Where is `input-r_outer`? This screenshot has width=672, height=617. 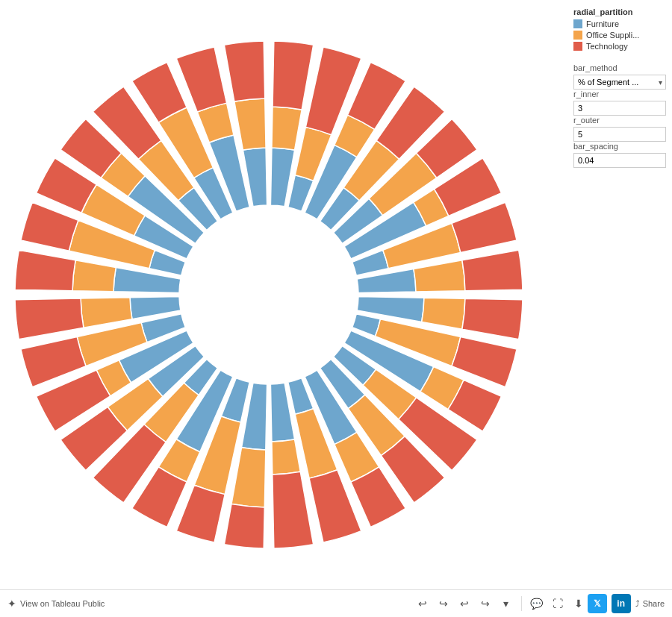
input-r_outer is located at coordinates (620, 134).